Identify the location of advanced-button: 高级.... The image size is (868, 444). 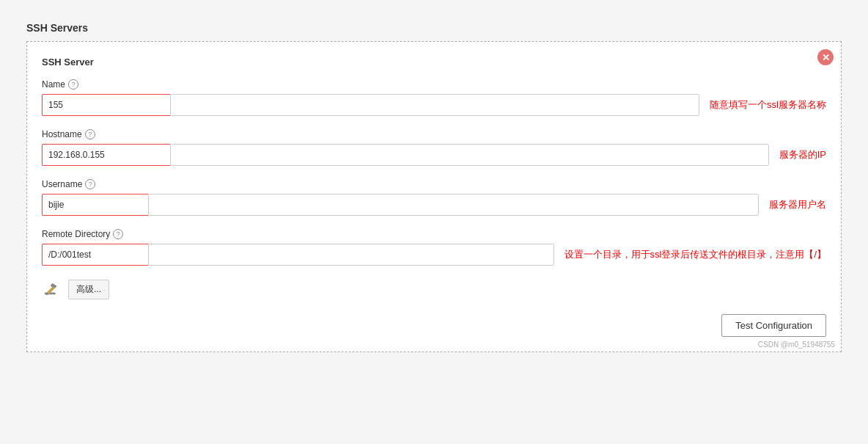
(89, 289).